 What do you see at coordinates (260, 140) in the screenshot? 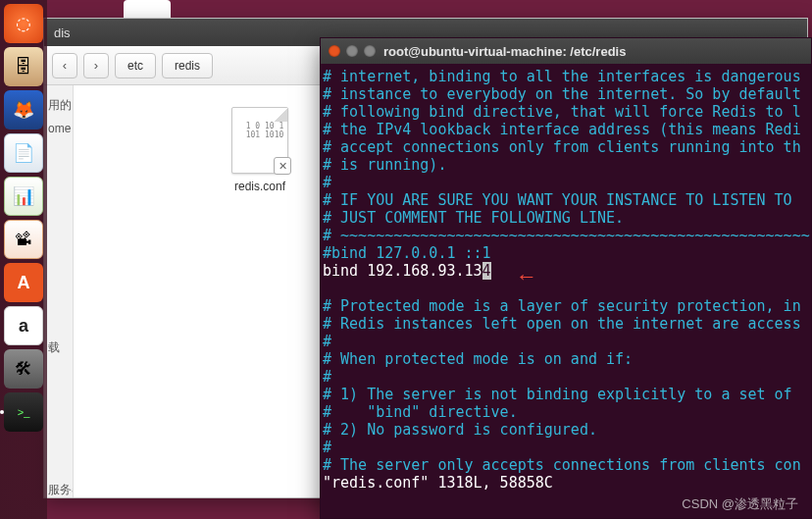
I see `file-icon: 1 0 10 1 101 1010 ✕` at bounding box center [260, 140].